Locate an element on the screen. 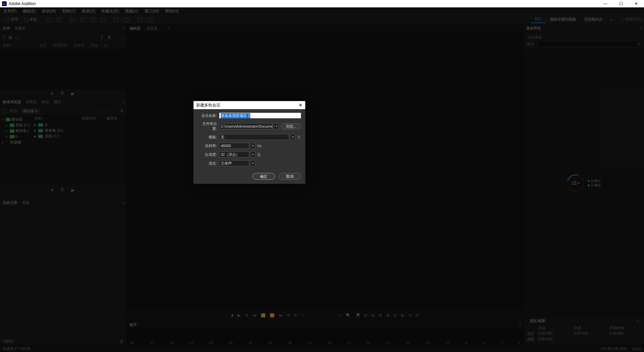 Image resolution: width=644 pixels, height=352 pixels. play-icon: ▶ is located at coordinates (53, 190).